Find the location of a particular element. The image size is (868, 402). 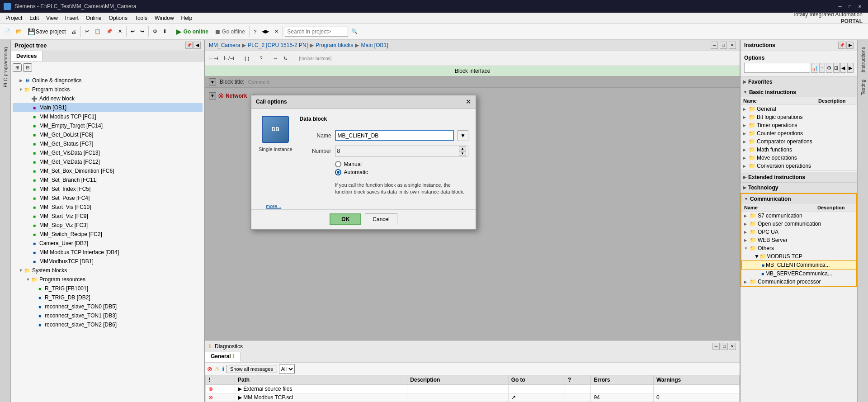

instr-general: ▶ 📁 General is located at coordinates (799, 109).